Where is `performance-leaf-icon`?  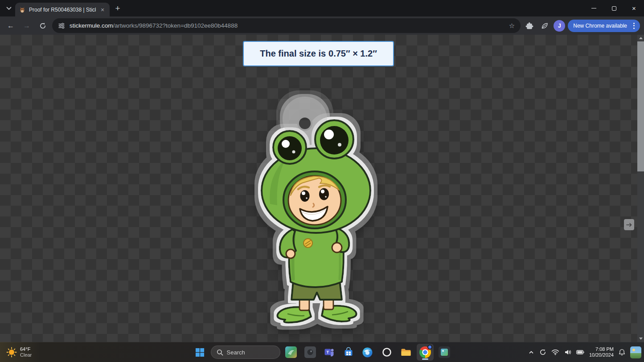
performance-leaf-icon is located at coordinates (545, 26).